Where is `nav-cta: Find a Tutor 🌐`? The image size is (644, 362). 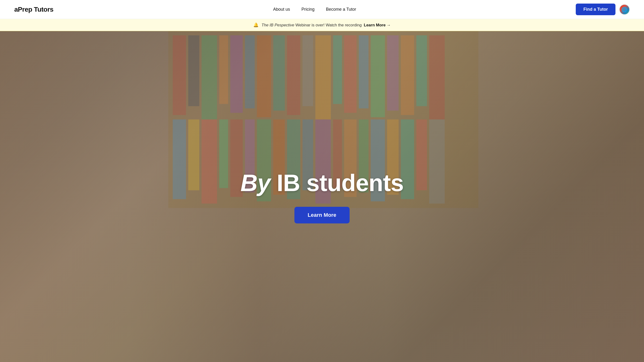
nav-cta: Find a Tutor 🌐 is located at coordinates (603, 9).